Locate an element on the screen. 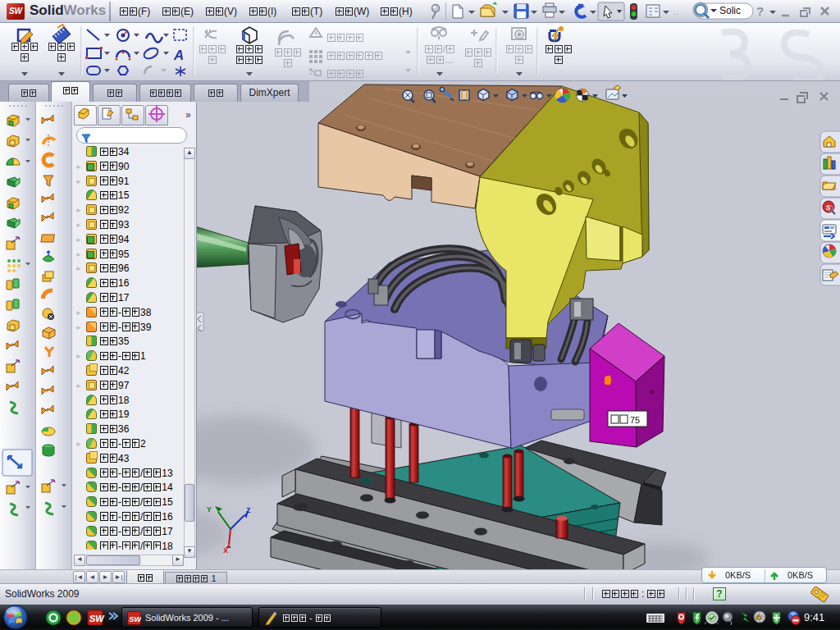  svg-text: Solic is located at coordinates (730, 11).